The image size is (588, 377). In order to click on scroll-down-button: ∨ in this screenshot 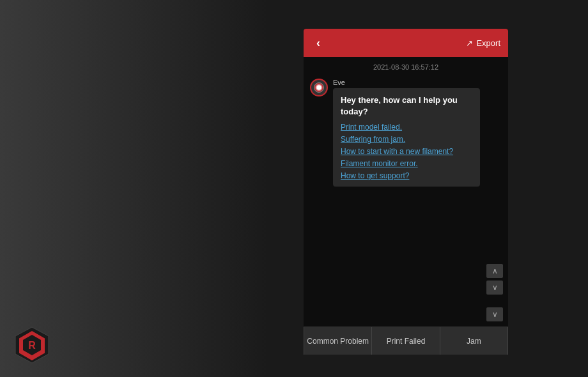, I will do `click(495, 288)`.